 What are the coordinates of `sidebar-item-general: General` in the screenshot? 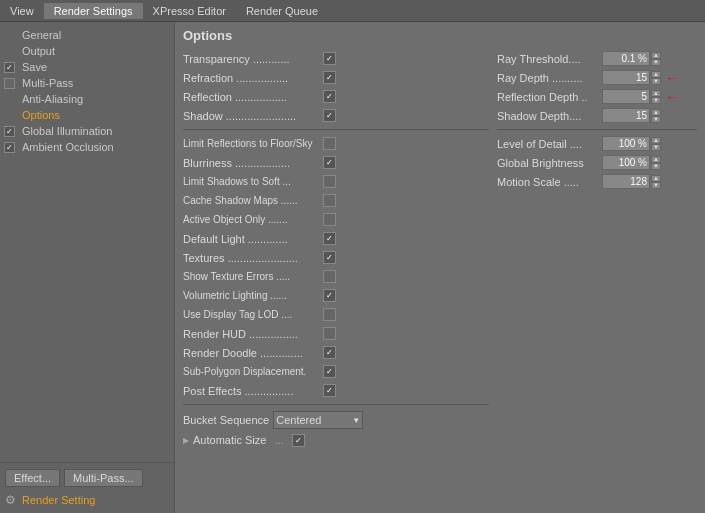 It's located at (87, 35).